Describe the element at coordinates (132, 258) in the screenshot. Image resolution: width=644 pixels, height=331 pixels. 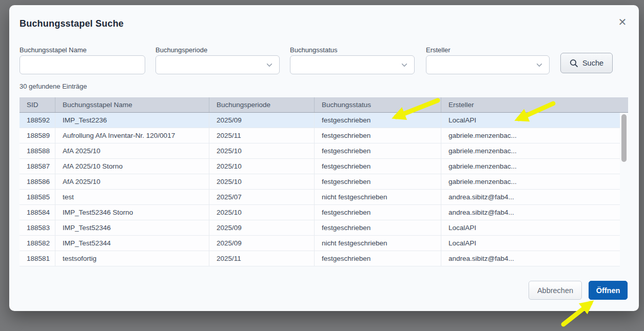
I see `cell-name: testsofortig` at that location.